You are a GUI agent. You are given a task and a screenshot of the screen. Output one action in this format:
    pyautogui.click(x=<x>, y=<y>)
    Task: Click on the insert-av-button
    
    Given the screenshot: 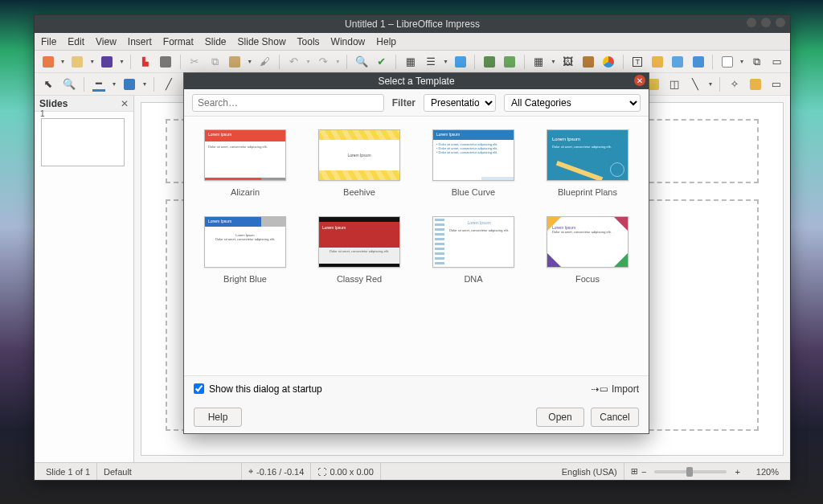 What is the action you would take?
    pyautogui.click(x=588, y=62)
    